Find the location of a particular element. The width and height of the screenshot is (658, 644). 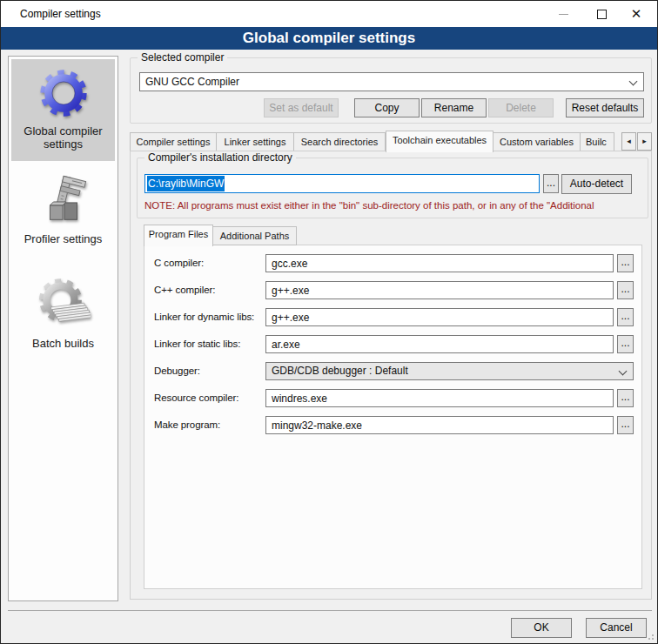

install-dir-selected-text: C:\raylib\MinGW is located at coordinates (186, 184).